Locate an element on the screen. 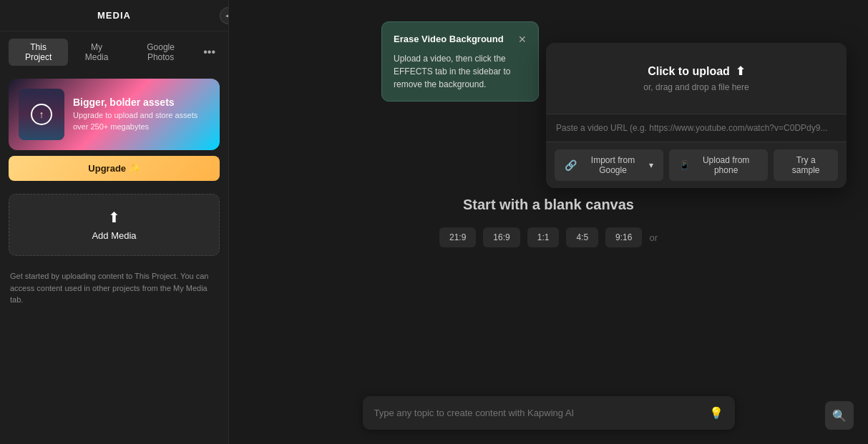 Image resolution: width=868 pixels, height=444 pixels. sidebar-title: MEDIA is located at coordinates (114, 16).